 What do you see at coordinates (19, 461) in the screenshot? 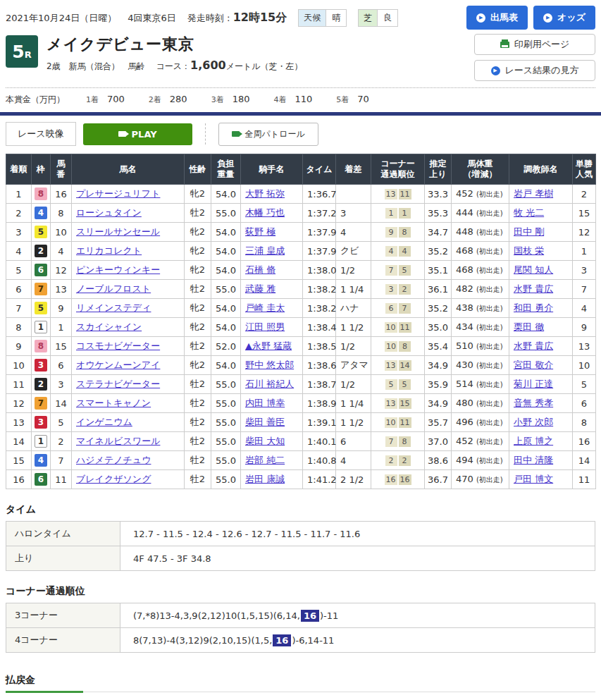
I see `finish-position: 15` at bounding box center [19, 461].